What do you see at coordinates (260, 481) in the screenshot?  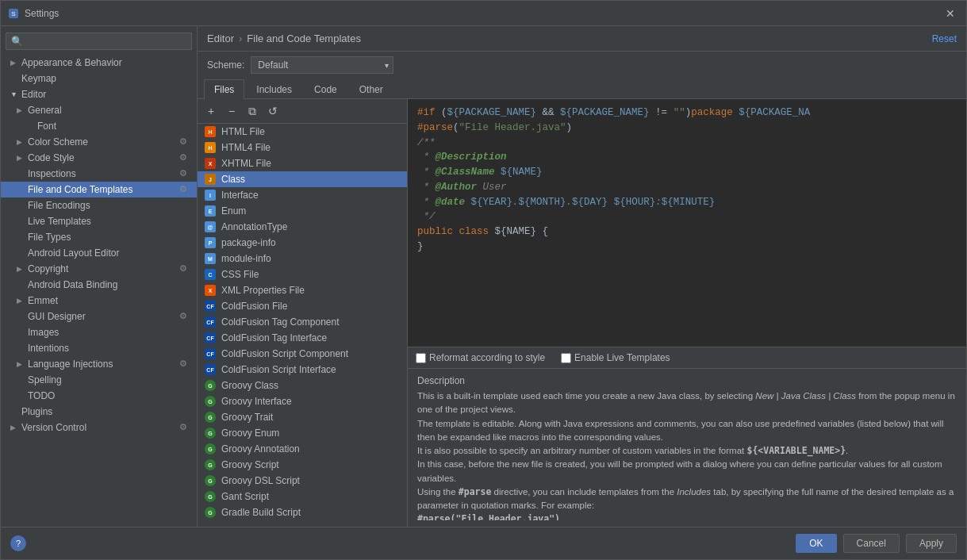 I see `file-item-name: Groovy DSL Script` at bounding box center [260, 481].